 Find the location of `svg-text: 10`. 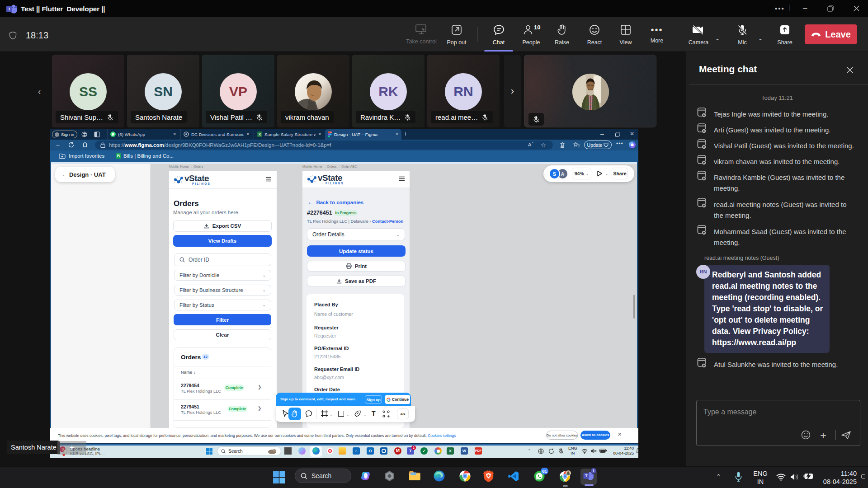

svg-text: 10 is located at coordinates (537, 28).